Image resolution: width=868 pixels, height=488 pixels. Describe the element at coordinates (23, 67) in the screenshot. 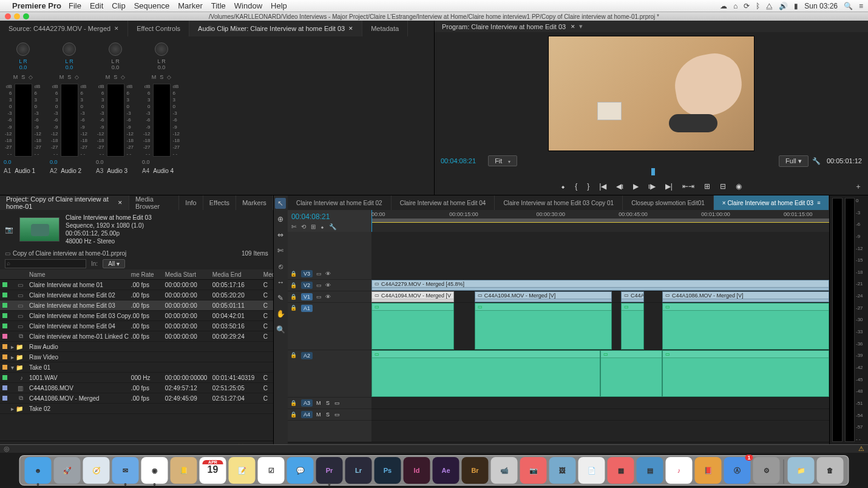

I see `pan-value: 0.0` at that location.